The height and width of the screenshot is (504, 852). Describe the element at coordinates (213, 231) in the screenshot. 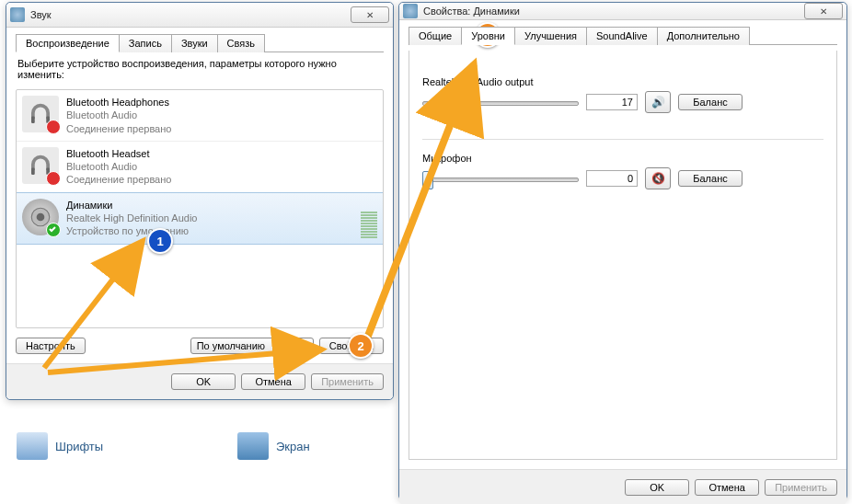

I see `device-status: Устройство по умолчанию` at that location.